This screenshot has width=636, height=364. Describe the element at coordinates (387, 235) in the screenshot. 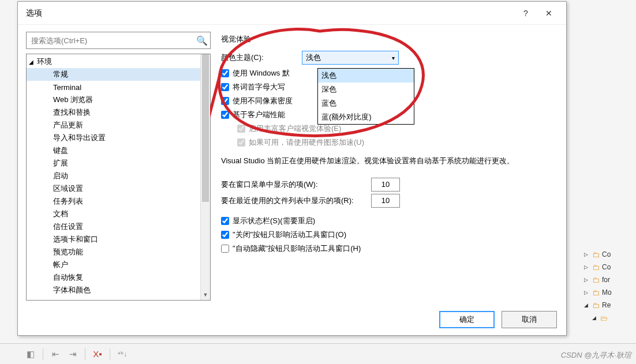

I see `chk-close-active: "关闭"按钮只影响活动工具窗口(O)` at that location.